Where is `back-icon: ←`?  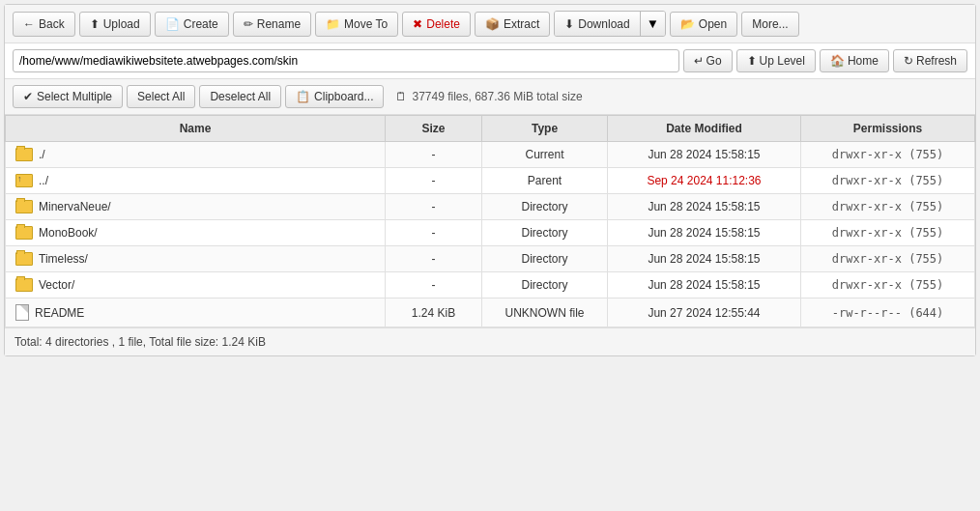
back-icon: ← is located at coordinates (29, 24).